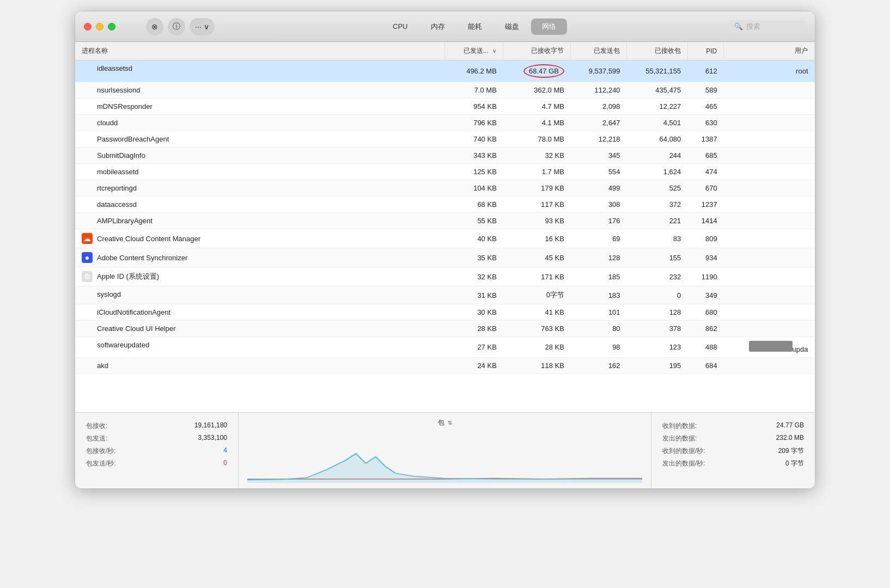 The image size is (890, 588). I want to click on cell-sent-bytes: 7.0 MB, so click(474, 90).